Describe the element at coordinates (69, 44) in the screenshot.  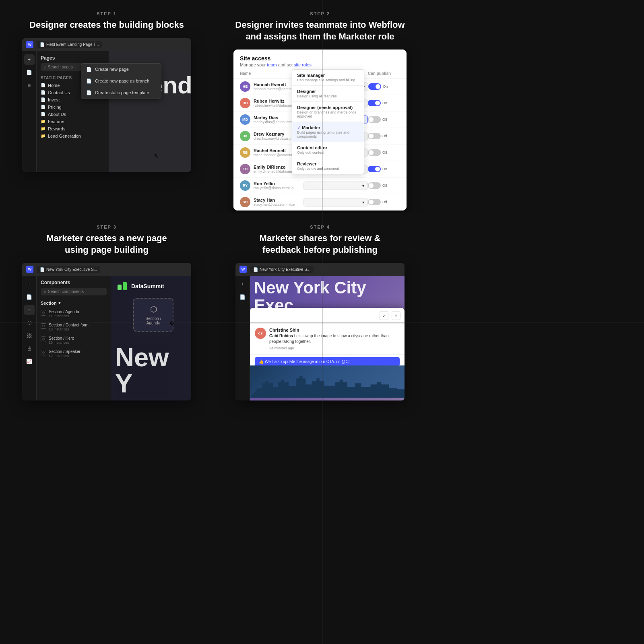
I see `step1-tab: 📄 Field Event Landing Page T...` at that location.